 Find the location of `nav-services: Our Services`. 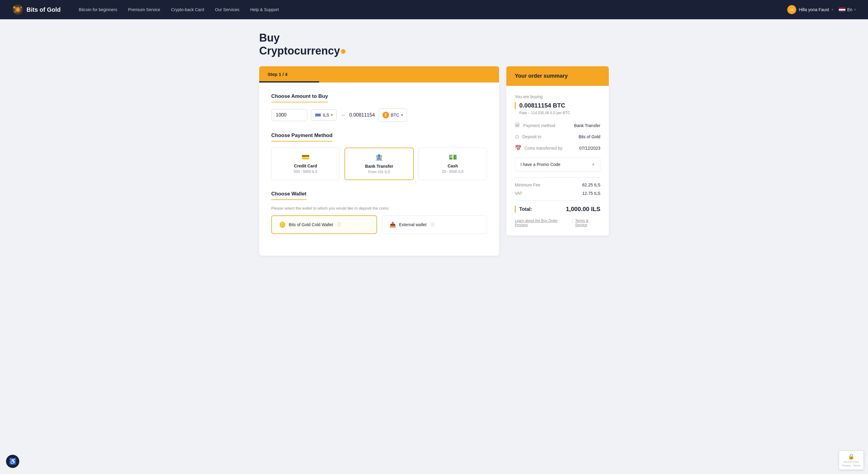

nav-services: Our Services is located at coordinates (227, 9).